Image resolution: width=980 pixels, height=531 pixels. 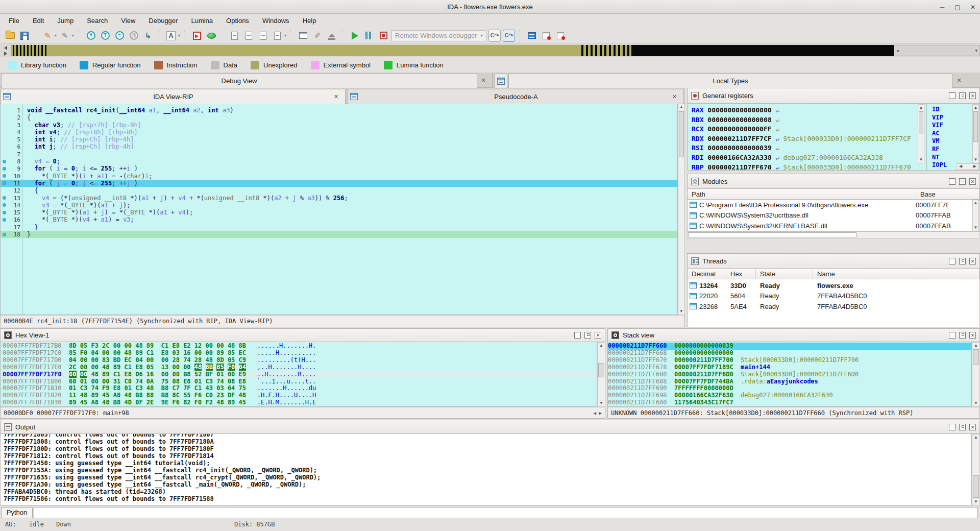 I want to click on hex-byte: 08, so click(x=231, y=381).